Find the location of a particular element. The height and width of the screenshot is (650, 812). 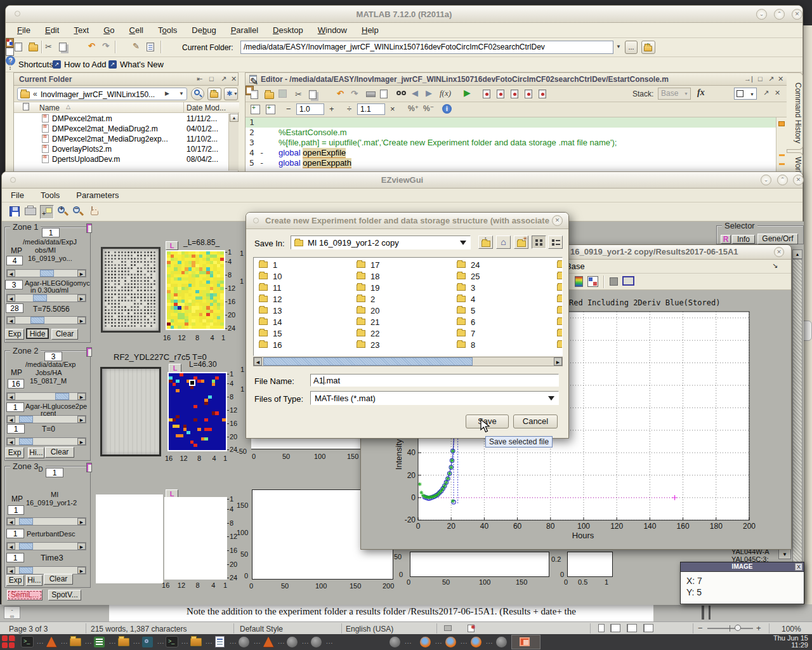

zoom-slider-thumb is located at coordinates (738, 628).